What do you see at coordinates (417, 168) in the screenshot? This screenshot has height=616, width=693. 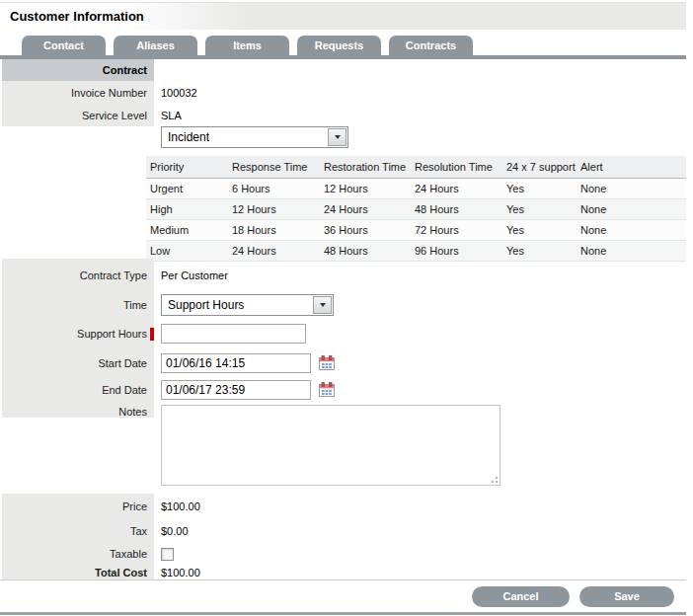 I see `sla-table-header: Priority Response Time Restoration Time …` at bounding box center [417, 168].